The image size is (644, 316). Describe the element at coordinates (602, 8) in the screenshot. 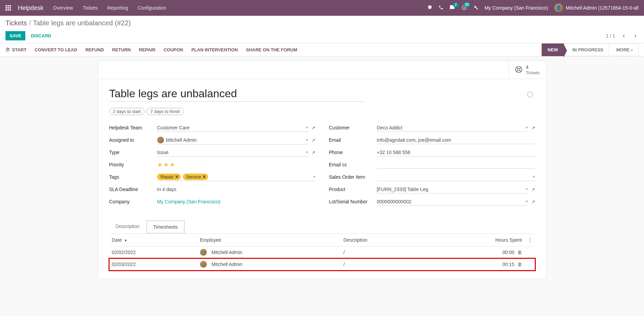

I see `user-name: Mitchell Admin (12571854-15-0-all` at that location.